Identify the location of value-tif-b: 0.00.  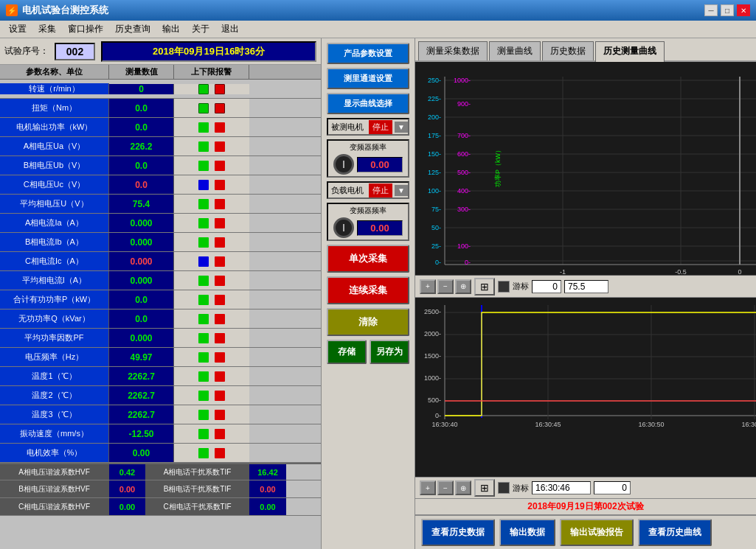
(268, 489).